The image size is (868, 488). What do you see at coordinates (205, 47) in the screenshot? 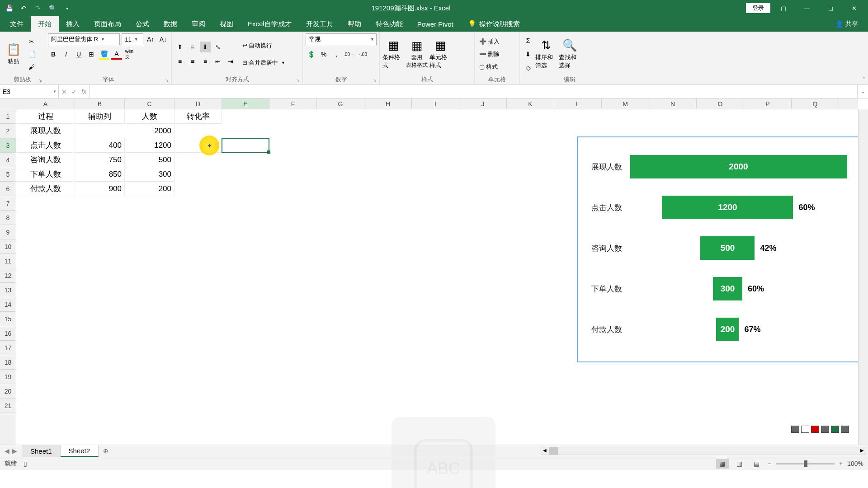
I see `align-bottom-icon: ⬇` at bounding box center [205, 47].